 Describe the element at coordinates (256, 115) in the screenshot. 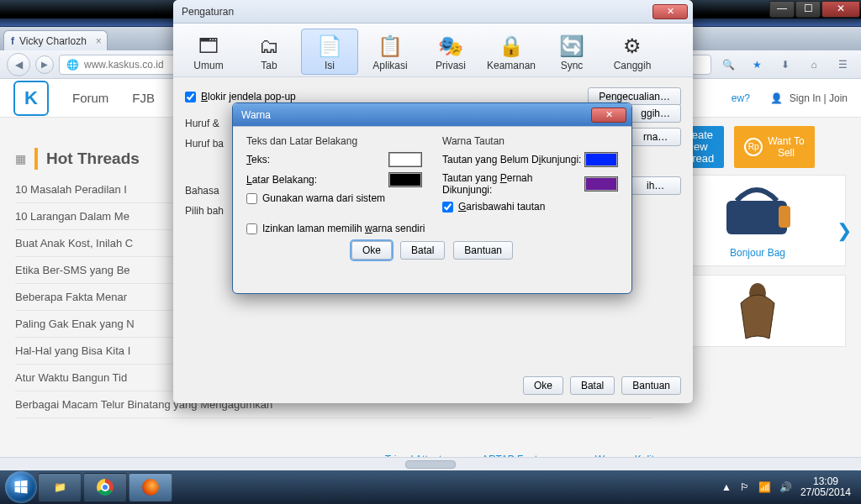

I see `colors-dialog-title: Warna` at that location.